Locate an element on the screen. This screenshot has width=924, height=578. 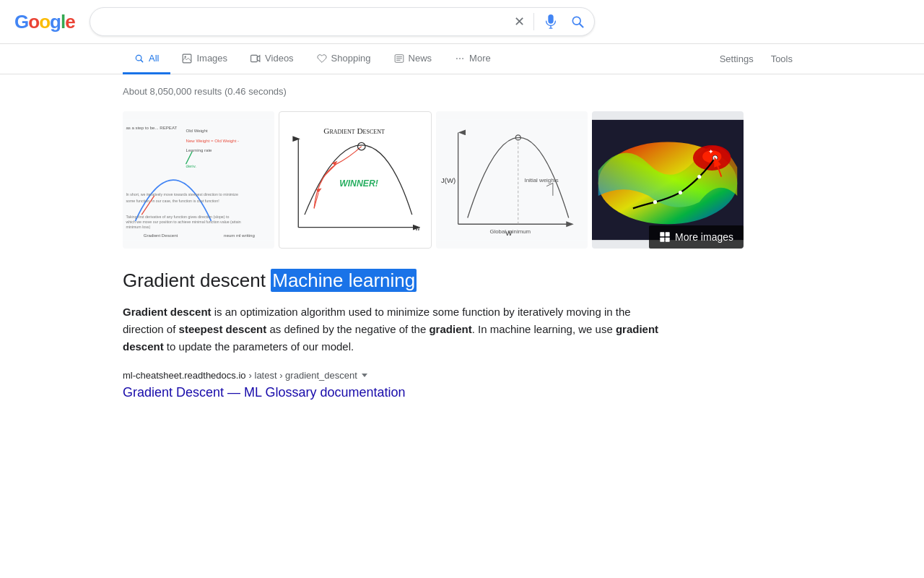
tab-more-label: More is located at coordinates (480, 58).